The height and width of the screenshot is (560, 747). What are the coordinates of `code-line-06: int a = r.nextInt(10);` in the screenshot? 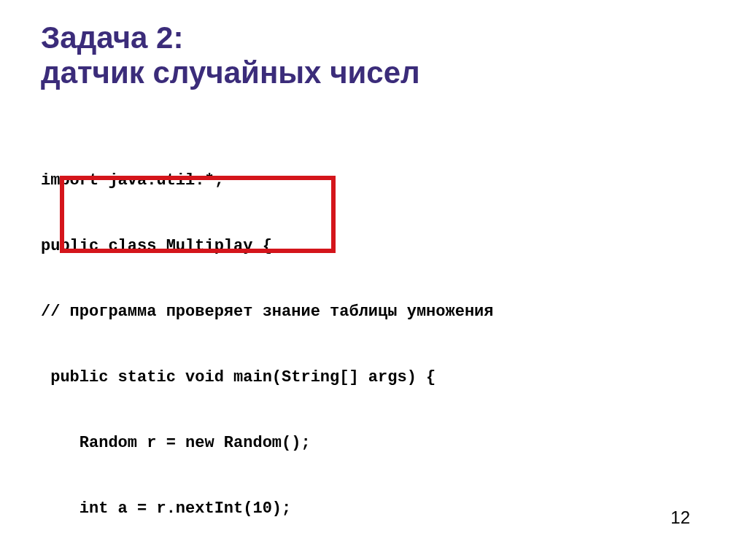 It's located at (374, 509).